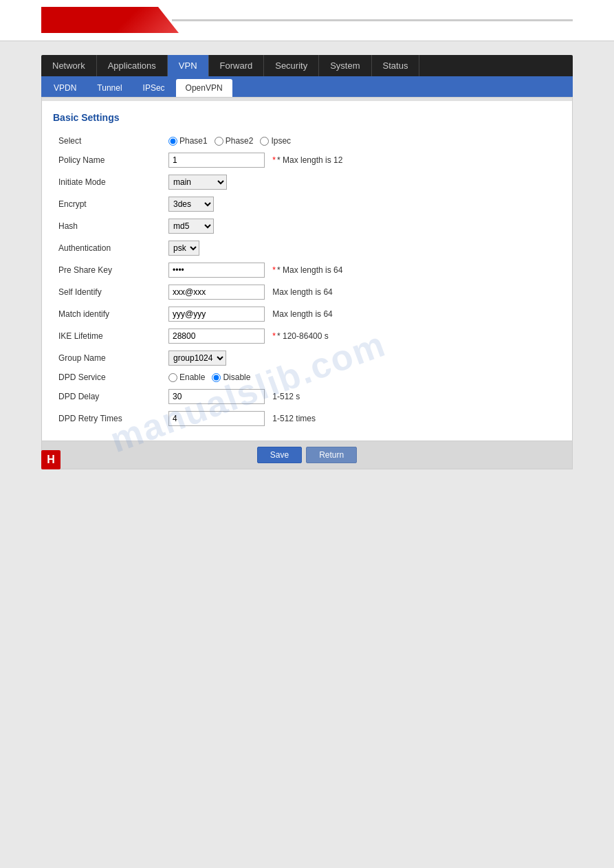 This screenshot has height=868, width=614. Describe the element at coordinates (396, 66) in the screenshot. I see `nav-status: Status` at that location.